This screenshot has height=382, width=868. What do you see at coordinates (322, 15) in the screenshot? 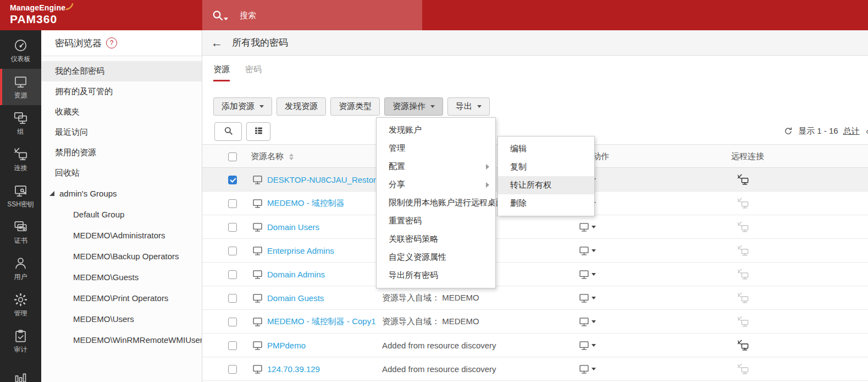
I see `search-input` at bounding box center [322, 15].